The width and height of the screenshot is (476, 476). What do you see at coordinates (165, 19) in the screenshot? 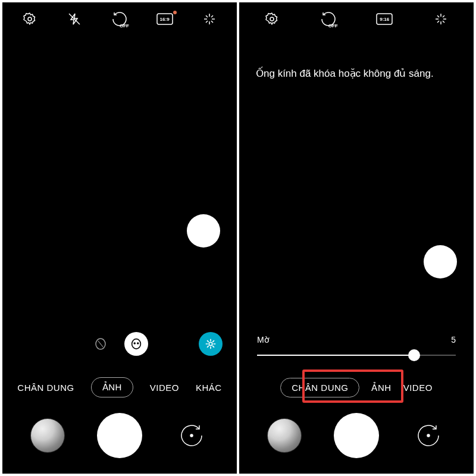
I see `ratio-label: 16:9` at bounding box center [165, 19].